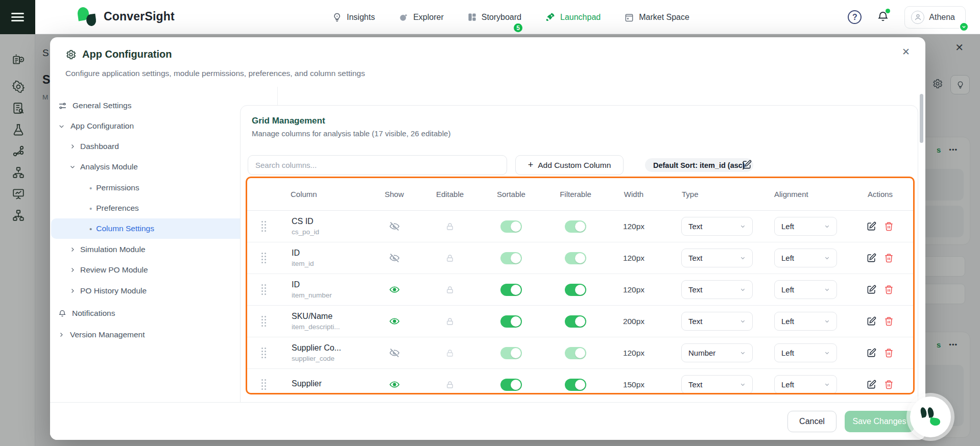 The width and height of the screenshot is (980, 446). Describe the element at coordinates (353, 17) in the screenshot. I see `nav-insights: Insights` at that location.